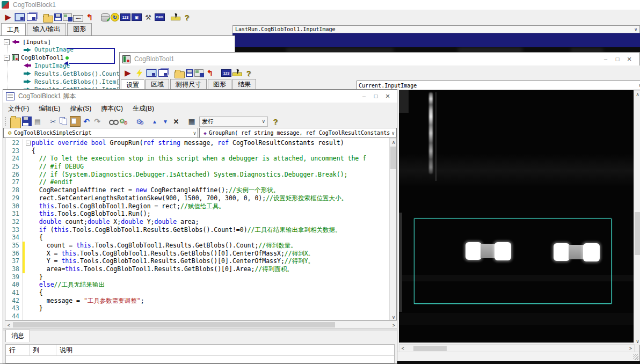  I want to click on menu-文件(F): 文件(F), so click(18, 108).